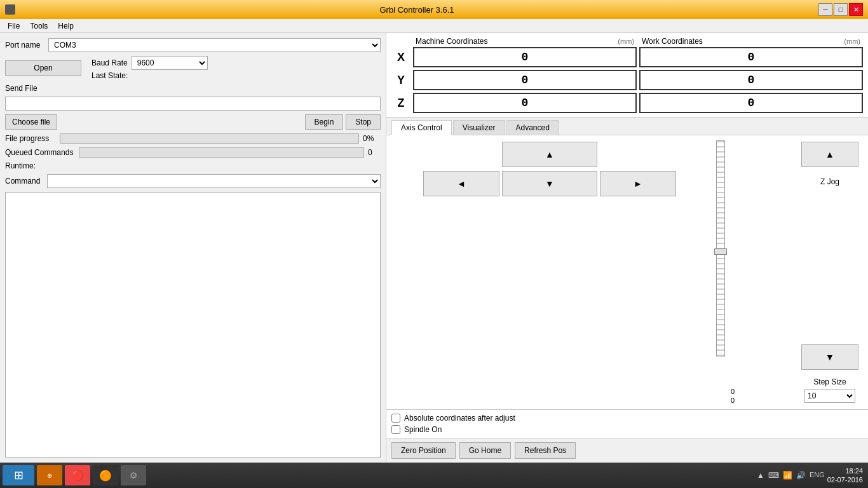  Describe the element at coordinates (396, 418) in the screenshot. I see `absolute-coords-checkbox` at that location.